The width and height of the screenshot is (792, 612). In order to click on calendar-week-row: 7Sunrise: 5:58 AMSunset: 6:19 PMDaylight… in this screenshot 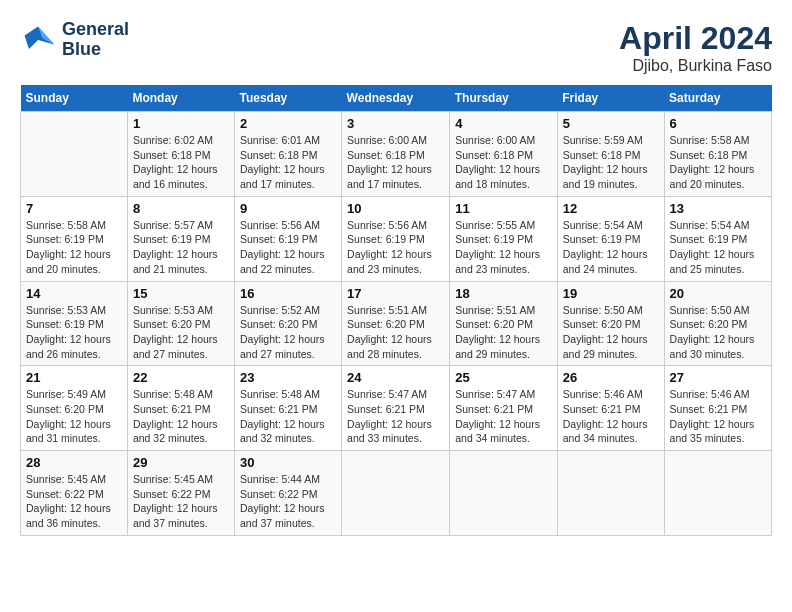, I will do `click(396, 238)`.